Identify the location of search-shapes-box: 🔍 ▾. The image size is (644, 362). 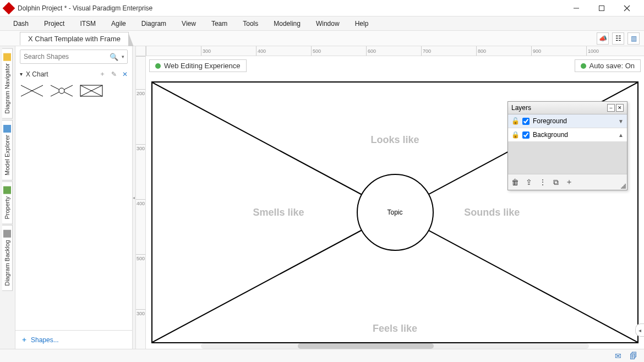
(74, 57).